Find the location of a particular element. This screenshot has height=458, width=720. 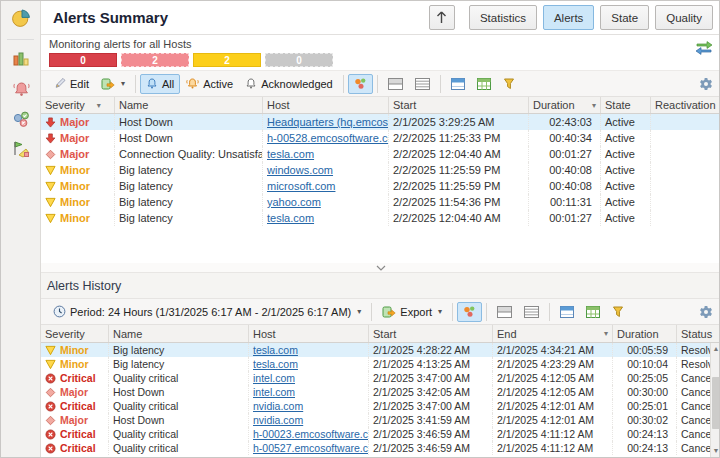

column-header-status: Status is located at coordinates (698, 334).